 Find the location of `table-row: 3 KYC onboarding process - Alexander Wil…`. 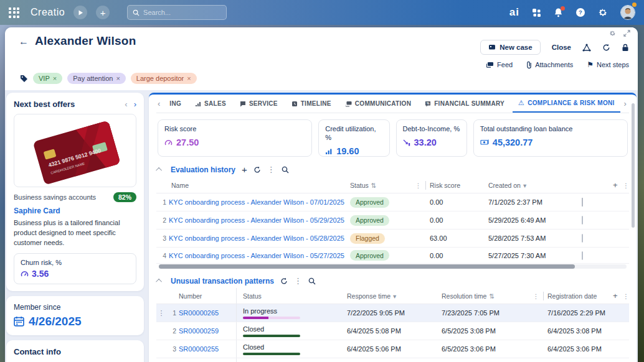

table-row: 3 KYC onboarding process - Alexander Wil… is located at coordinates (392, 239).